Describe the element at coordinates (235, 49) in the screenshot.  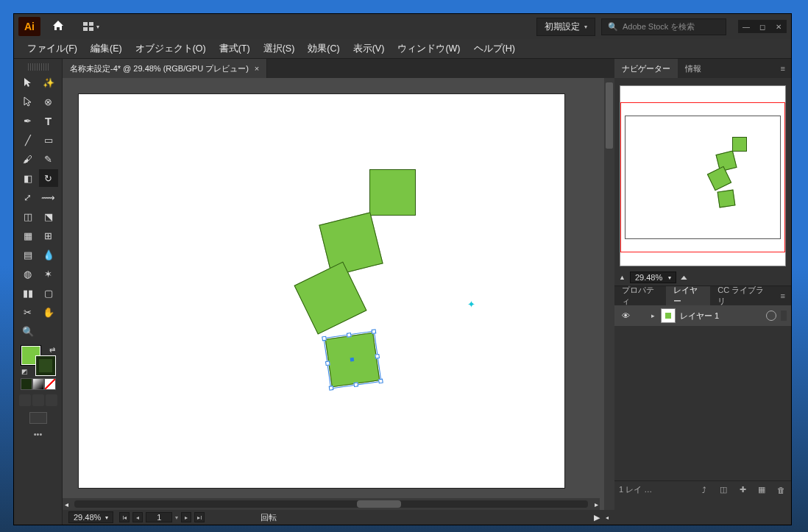
I see `menu-type: 書式(T)` at that location.